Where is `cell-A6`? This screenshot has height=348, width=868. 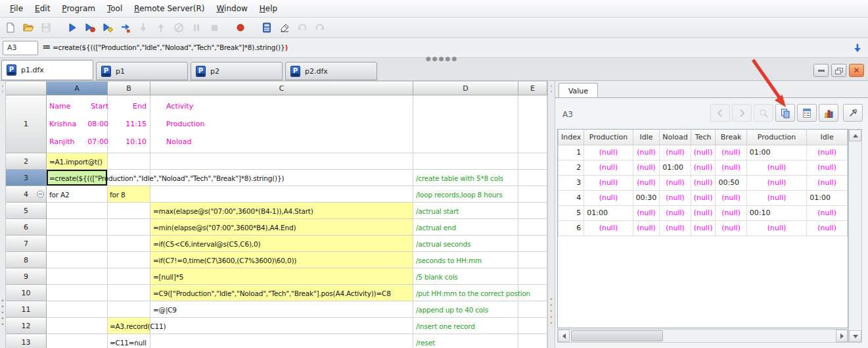 cell-A6 is located at coordinates (78, 228).